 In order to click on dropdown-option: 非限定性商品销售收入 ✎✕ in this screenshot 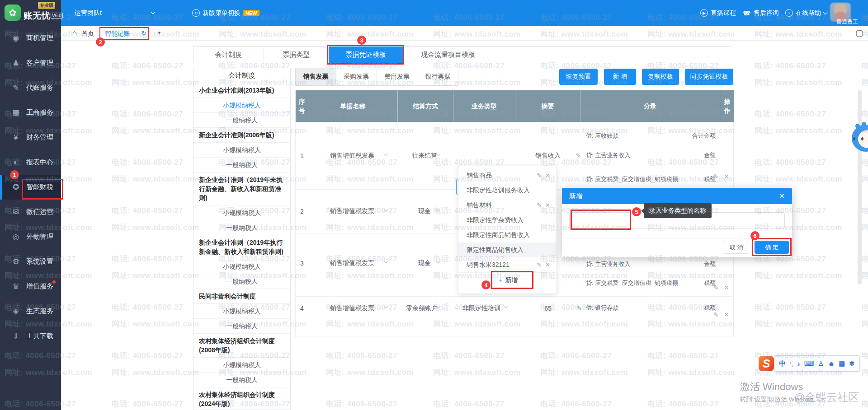, I will do `click(507, 235)`.